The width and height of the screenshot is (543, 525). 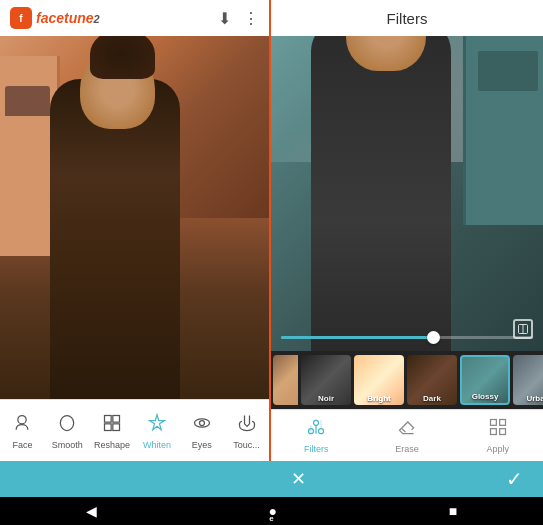 I want to click on right-building-detail, so click(x=508, y=71).